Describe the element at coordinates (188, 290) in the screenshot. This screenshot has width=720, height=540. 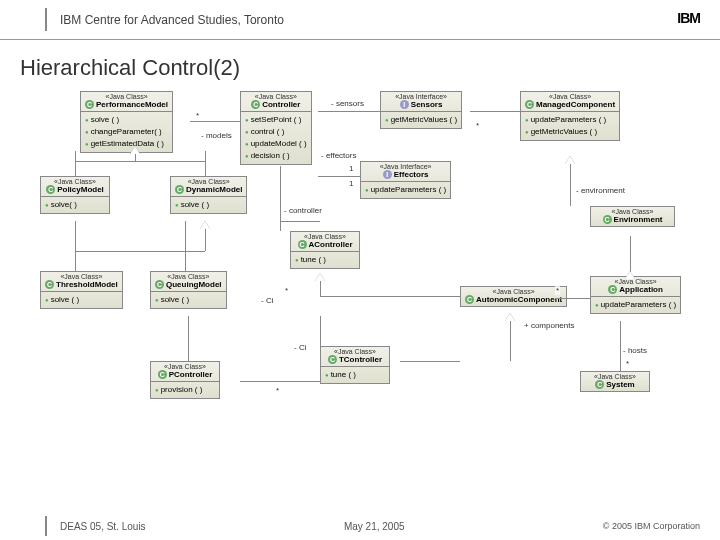
I see `class-queuing-model: «Java Class» CQueuingModel solve ( )` at that location.